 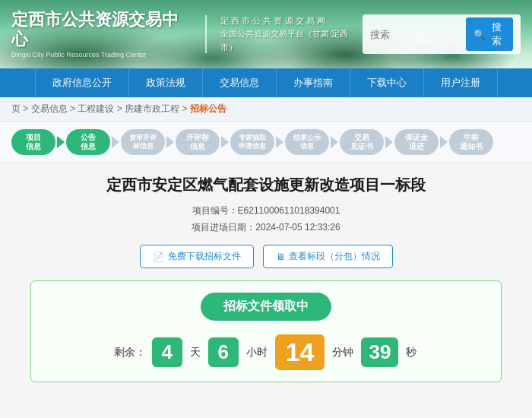 I want to click on nav-item-policy: 政策法规, so click(x=166, y=83).